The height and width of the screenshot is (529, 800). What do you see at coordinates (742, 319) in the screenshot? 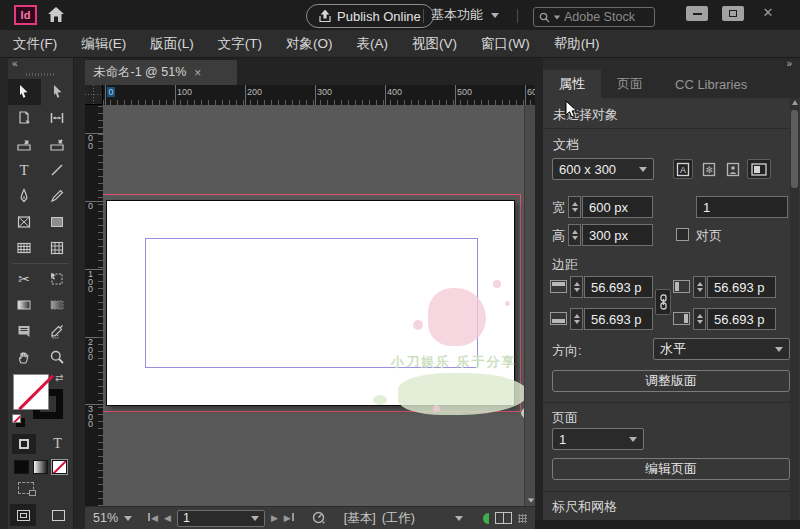
I see `margin-outside-field: 56.693 p` at bounding box center [742, 319].